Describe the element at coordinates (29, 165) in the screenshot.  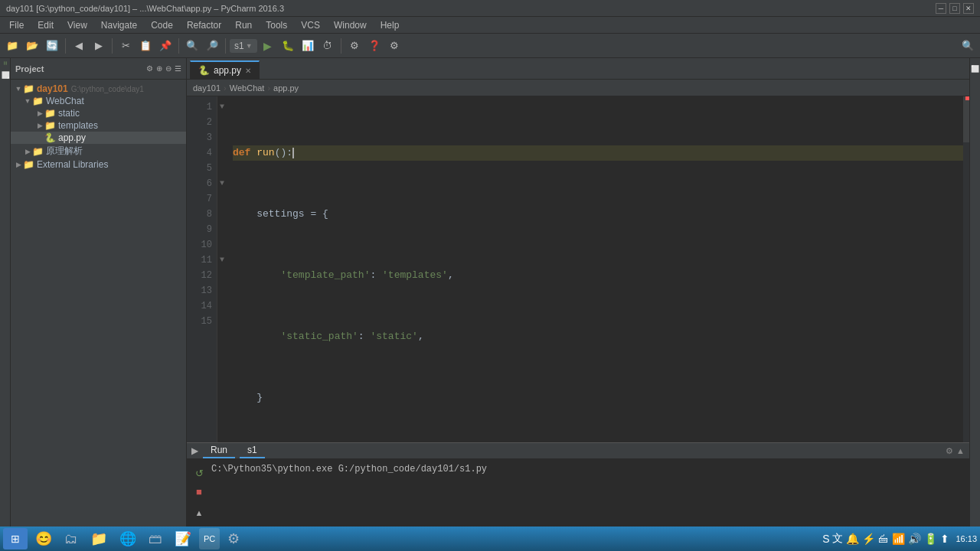
I see `folder-icon-extlibs: 📁` at that location.